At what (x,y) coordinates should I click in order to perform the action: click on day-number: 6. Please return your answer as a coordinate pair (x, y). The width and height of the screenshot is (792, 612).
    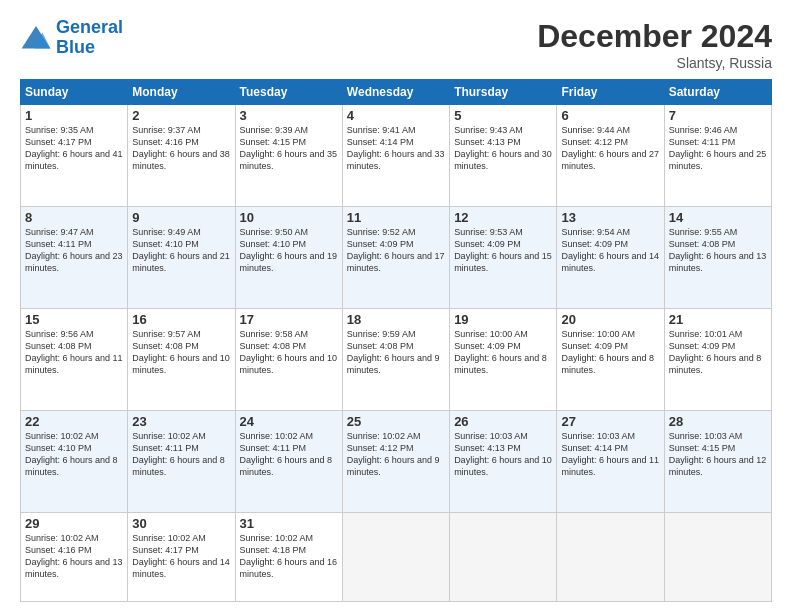
    Looking at the image, I should click on (610, 116).